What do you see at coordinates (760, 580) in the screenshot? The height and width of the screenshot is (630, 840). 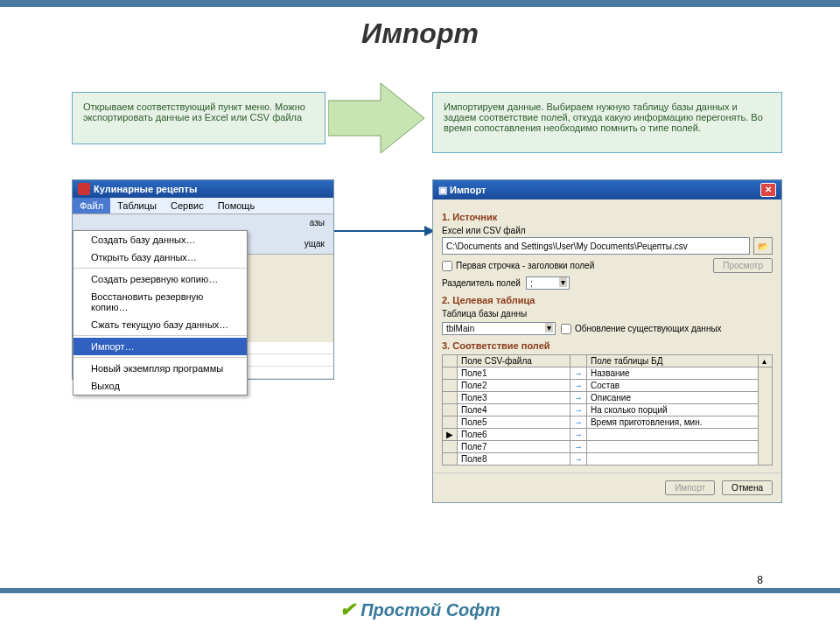 I see `page-number: 8` at bounding box center [760, 580].